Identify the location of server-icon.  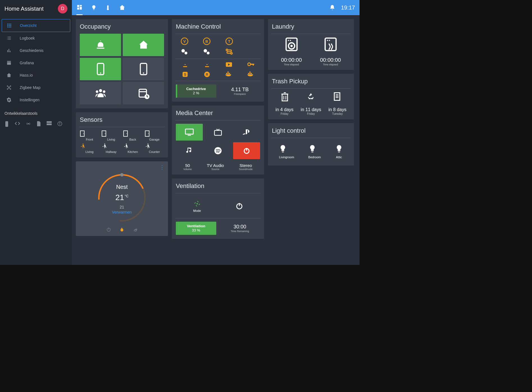
(49, 124).